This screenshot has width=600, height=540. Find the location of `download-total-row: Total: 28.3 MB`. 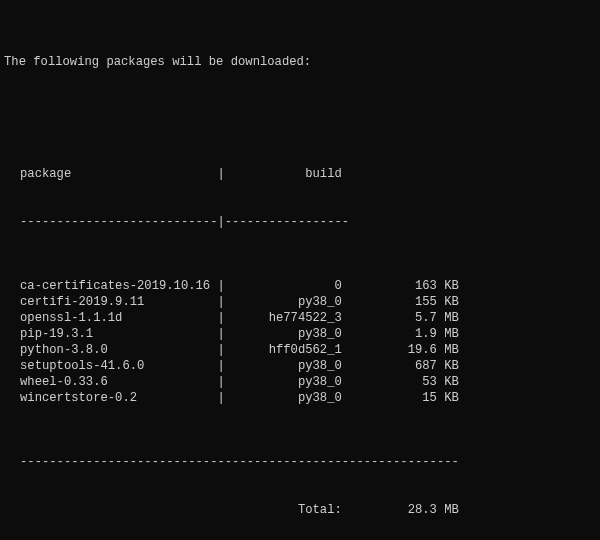

download-total-row: Total: 28.3 MB is located at coordinates (300, 510).